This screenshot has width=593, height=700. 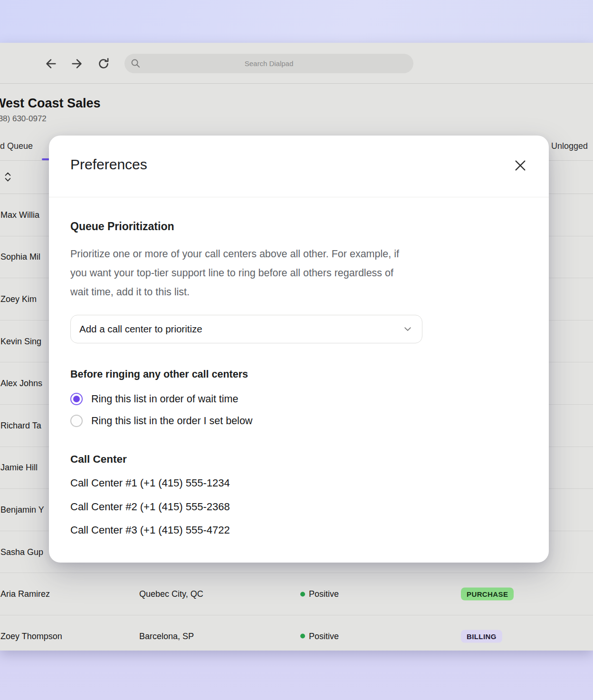 I want to click on radio-label: Ring this list in the order I set below, so click(x=172, y=421).